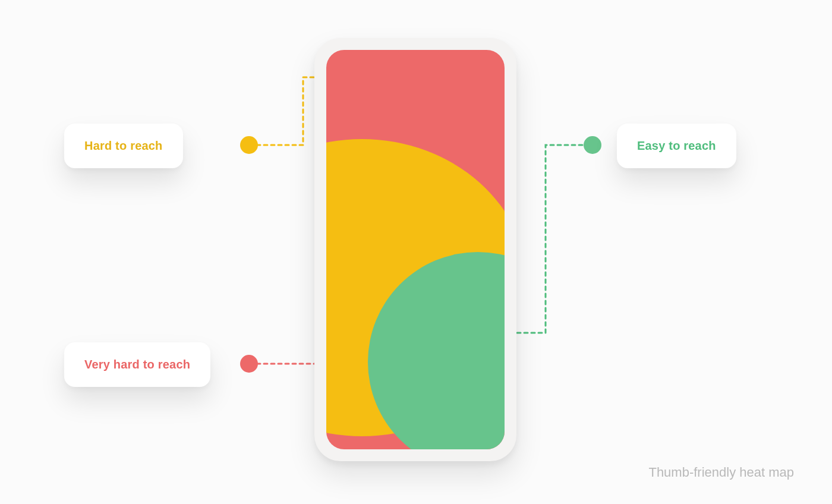 The width and height of the screenshot is (832, 504). What do you see at coordinates (676, 146) in the screenshot?
I see `label-easy: Easy to reach` at bounding box center [676, 146].